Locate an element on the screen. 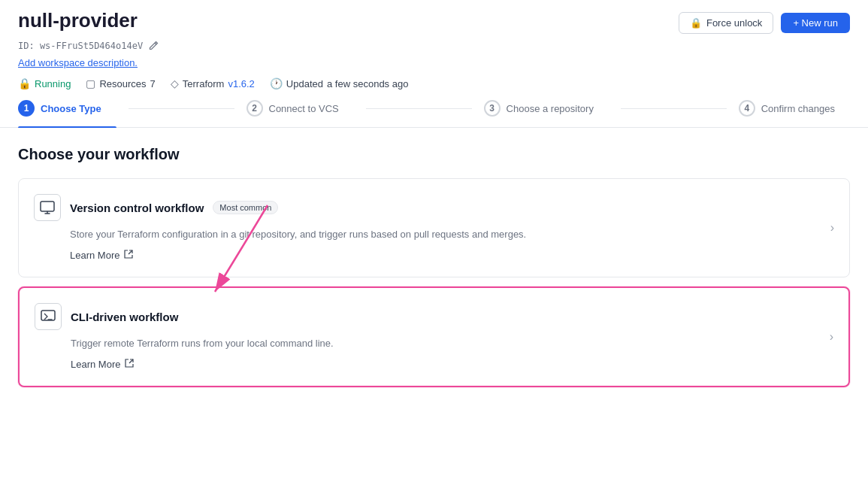 This screenshot has height=491, width=868. stepper-container: 1 Choose Type 2 Connect to VCS 3 Choose … is located at coordinates (434, 108).